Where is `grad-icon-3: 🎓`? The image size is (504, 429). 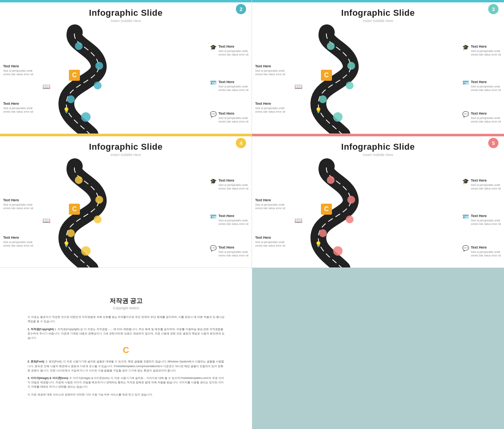 grad-icon-3: 🎓 is located at coordinates (213, 181).